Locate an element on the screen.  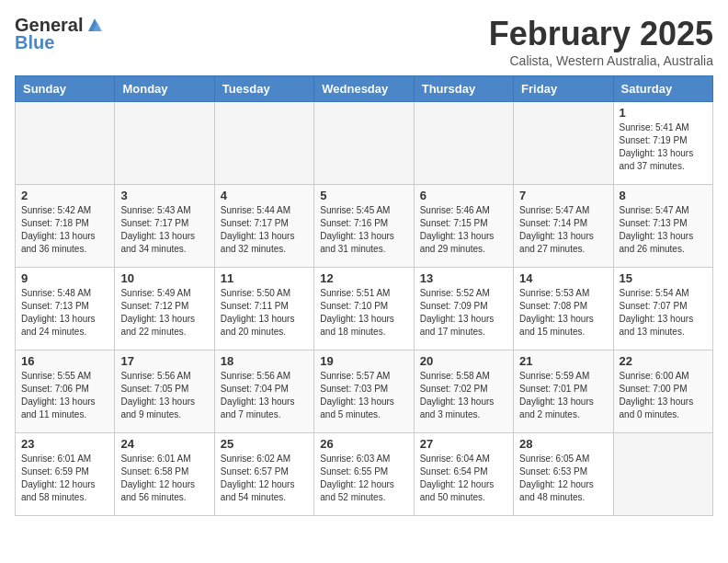
day-number: 25 is located at coordinates (265, 443).